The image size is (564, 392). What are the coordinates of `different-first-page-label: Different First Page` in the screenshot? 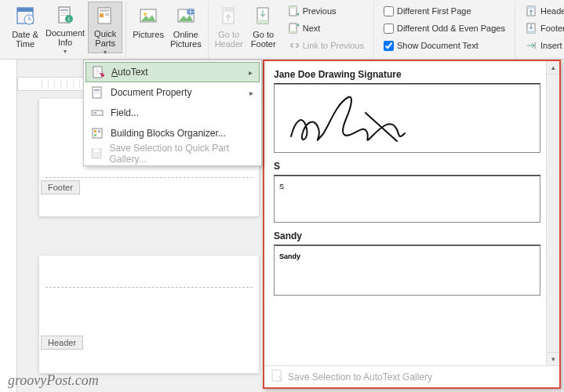 It's located at (435, 11).